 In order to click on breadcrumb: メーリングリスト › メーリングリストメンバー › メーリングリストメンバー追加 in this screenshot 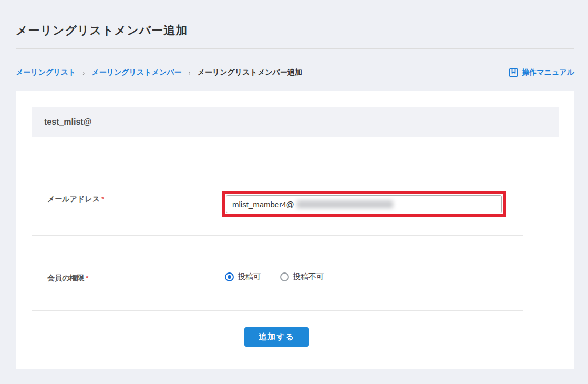, I will do `click(159, 73)`.